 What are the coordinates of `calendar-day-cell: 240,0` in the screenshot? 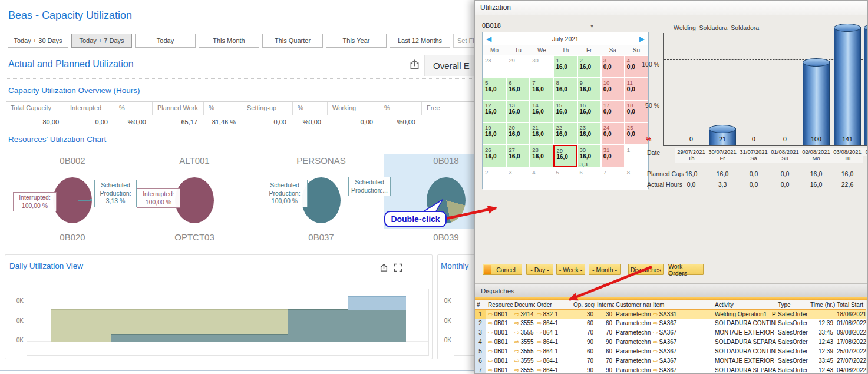 It's located at (613, 134).